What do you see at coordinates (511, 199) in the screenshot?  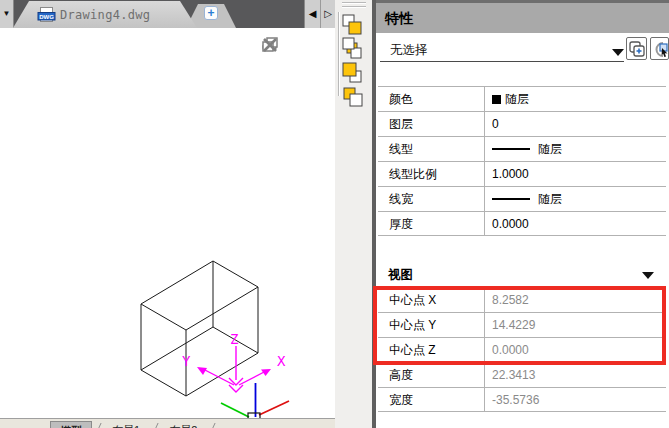 I see `lineweight-line-icon` at bounding box center [511, 199].